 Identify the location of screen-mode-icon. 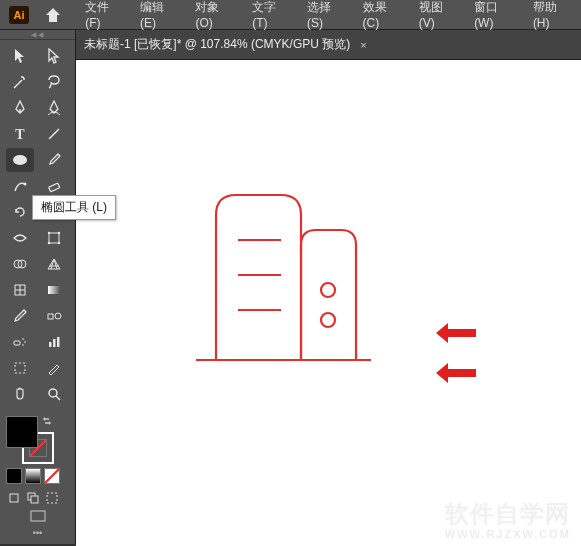
(38, 517).